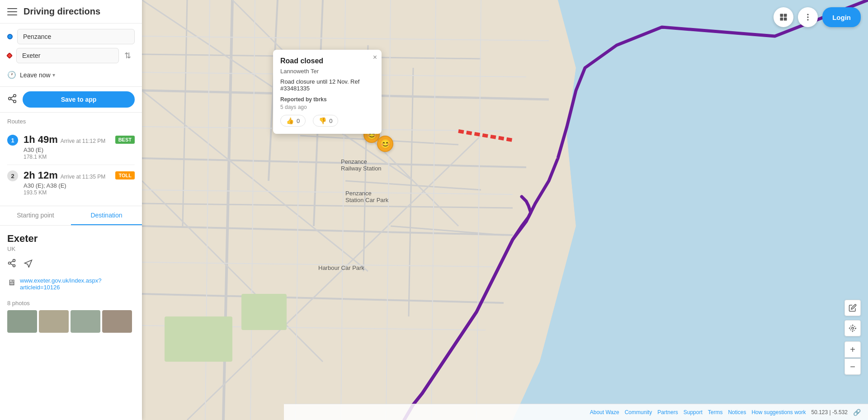  I want to click on route-time-1: 1h 49m, so click(41, 140).